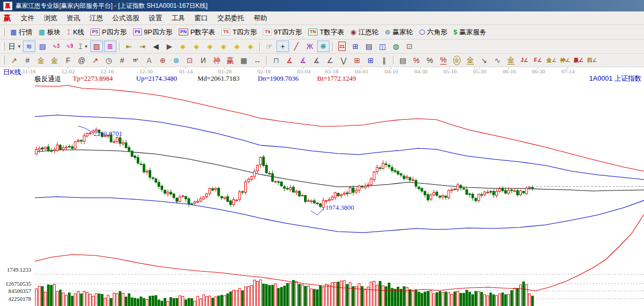 The width and height of the screenshot is (644, 306). Describe the element at coordinates (196, 46) in the screenshot. I see `pan-right-diamond-button: ◈` at that location.